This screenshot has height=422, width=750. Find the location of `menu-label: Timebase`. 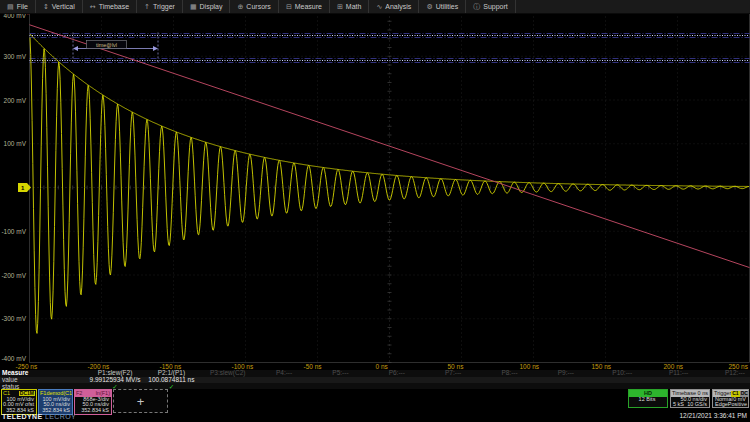

menu-label: Timebase is located at coordinates (114, 6).